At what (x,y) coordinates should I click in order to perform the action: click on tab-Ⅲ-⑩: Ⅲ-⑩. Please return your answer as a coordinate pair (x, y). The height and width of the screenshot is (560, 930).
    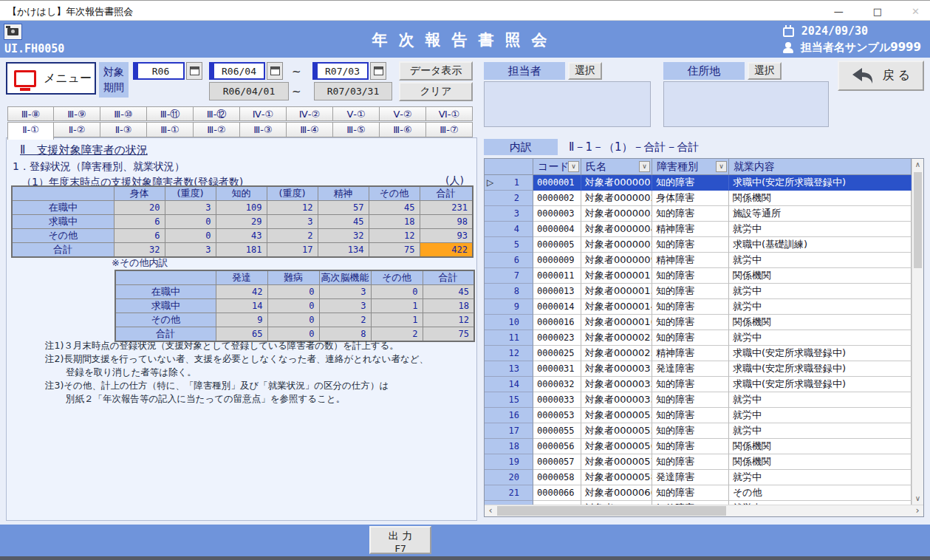
    Looking at the image, I should click on (124, 114).